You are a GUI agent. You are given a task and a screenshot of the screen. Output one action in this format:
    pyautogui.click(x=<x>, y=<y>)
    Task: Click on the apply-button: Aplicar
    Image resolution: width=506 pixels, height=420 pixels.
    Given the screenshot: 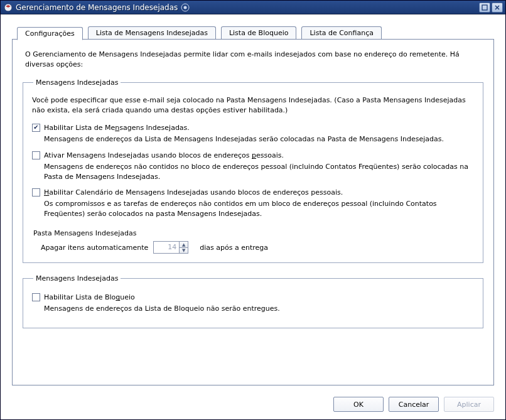 What is the action you would take?
    pyautogui.click(x=469, y=404)
    